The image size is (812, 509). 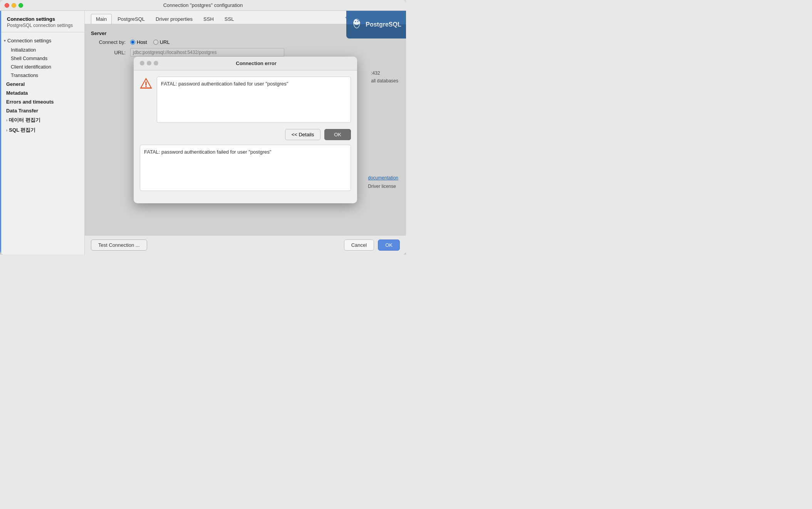 What do you see at coordinates (30, 102) in the screenshot?
I see `sidebar-item-errors-timeouts-label: Errors and timeouts` at bounding box center [30, 102].